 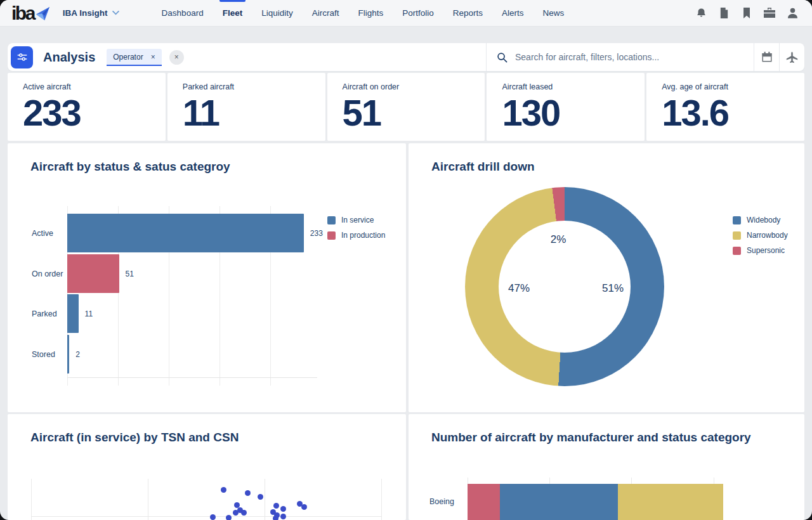 I want to click on chart-title: Aircraft drill down, so click(x=483, y=167).